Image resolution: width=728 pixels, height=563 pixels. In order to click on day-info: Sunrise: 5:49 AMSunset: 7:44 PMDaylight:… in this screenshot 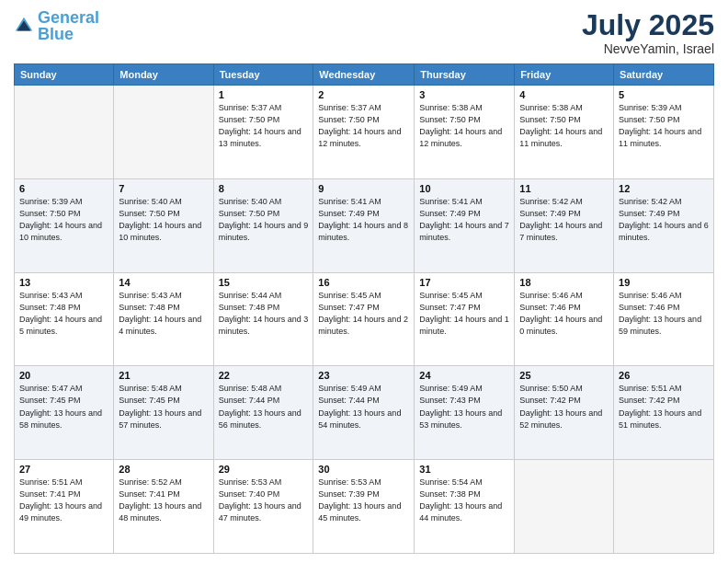, I will do `click(364, 407)`.